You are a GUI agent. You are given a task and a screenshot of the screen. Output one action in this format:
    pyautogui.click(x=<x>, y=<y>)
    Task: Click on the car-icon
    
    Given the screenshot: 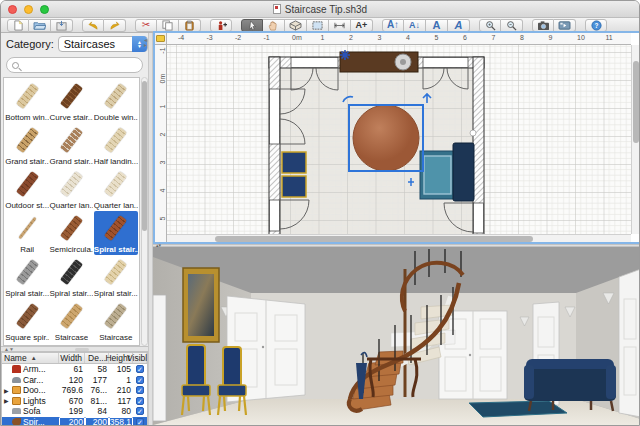 What is the action you would take?
    pyautogui.click(x=16, y=380)
    